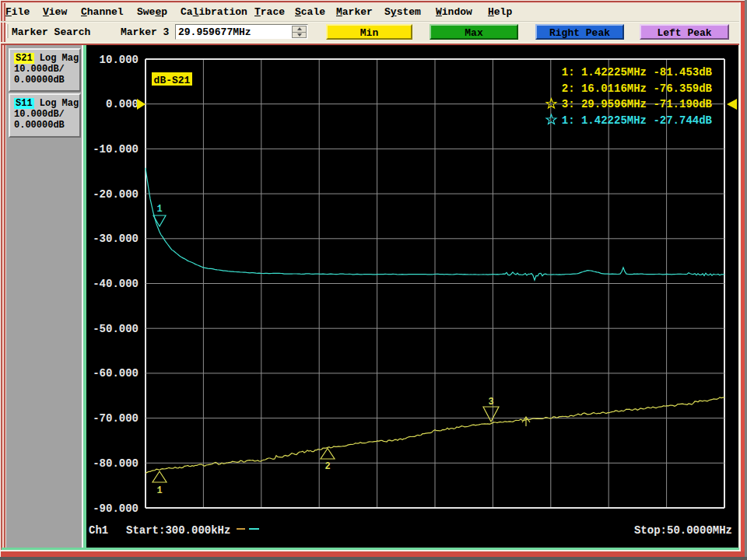 The width and height of the screenshot is (747, 560). Describe the element at coordinates (115, 373) in the screenshot. I see `svg-text: -60.000` at that location.